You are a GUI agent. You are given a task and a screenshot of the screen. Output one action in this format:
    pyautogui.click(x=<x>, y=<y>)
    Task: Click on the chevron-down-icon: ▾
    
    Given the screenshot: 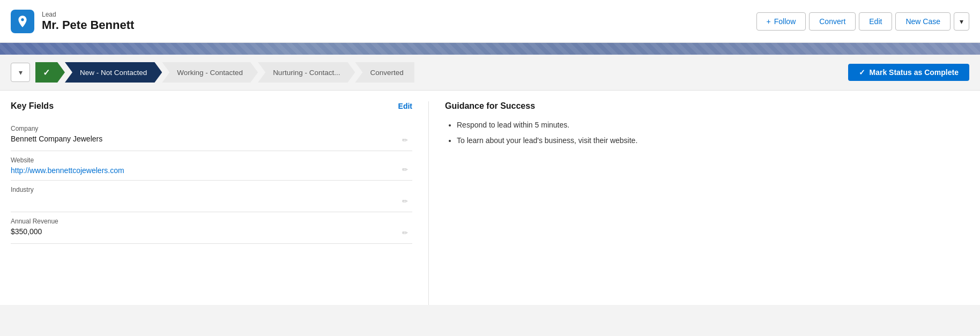 What is the action you would take?
    pyautogui.click(x=20, y=72)
    